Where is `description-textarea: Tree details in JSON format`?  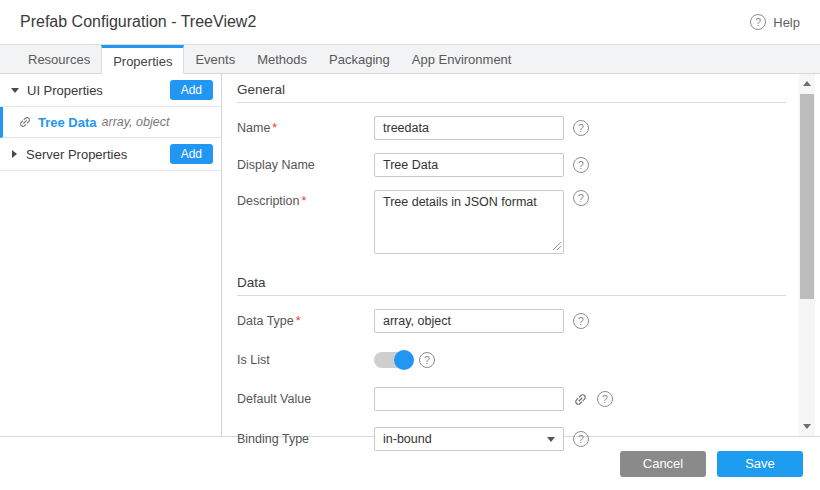 description-textarea: Tree details in JSON format is located at coordinates (469, 222).